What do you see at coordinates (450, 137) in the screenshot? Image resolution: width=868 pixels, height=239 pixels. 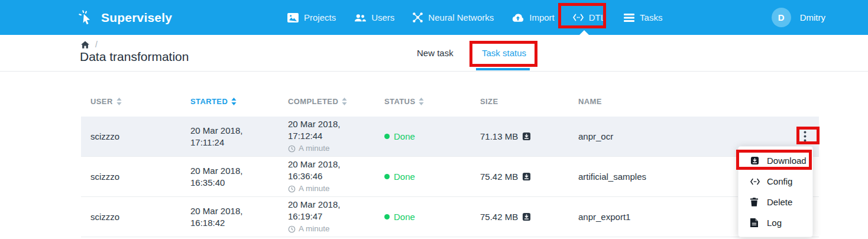 I see `table-row: scizzzo 20 Mar 2018, 17:11:24 20 Mar 201…` at bounding box center [450, 137].